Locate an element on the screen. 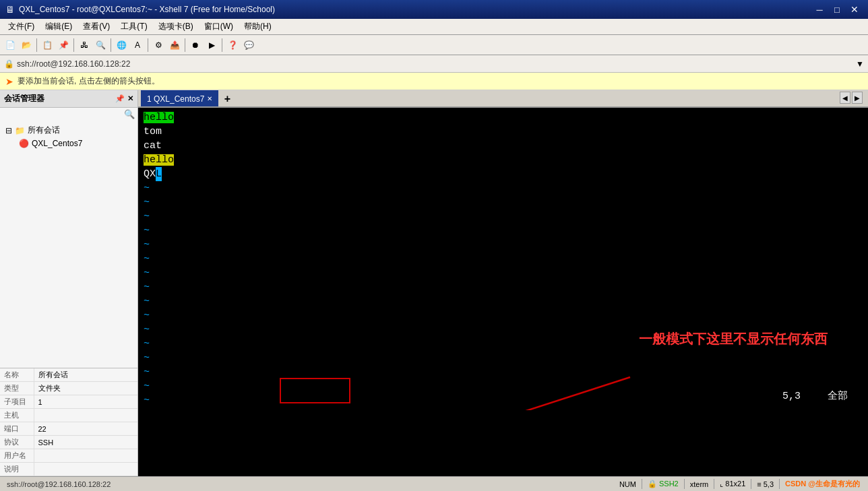 This screenshot has height=491, width=868. tilde-14: ~ is located at coordinates (503, 372).